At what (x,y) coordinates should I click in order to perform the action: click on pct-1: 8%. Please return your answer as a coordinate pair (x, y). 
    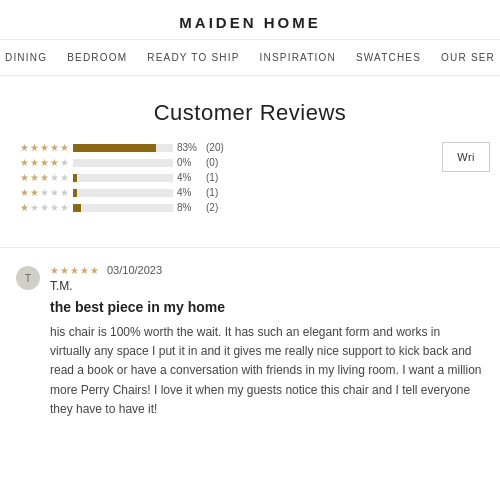
    Looking at the image, I should click on (190, 208).